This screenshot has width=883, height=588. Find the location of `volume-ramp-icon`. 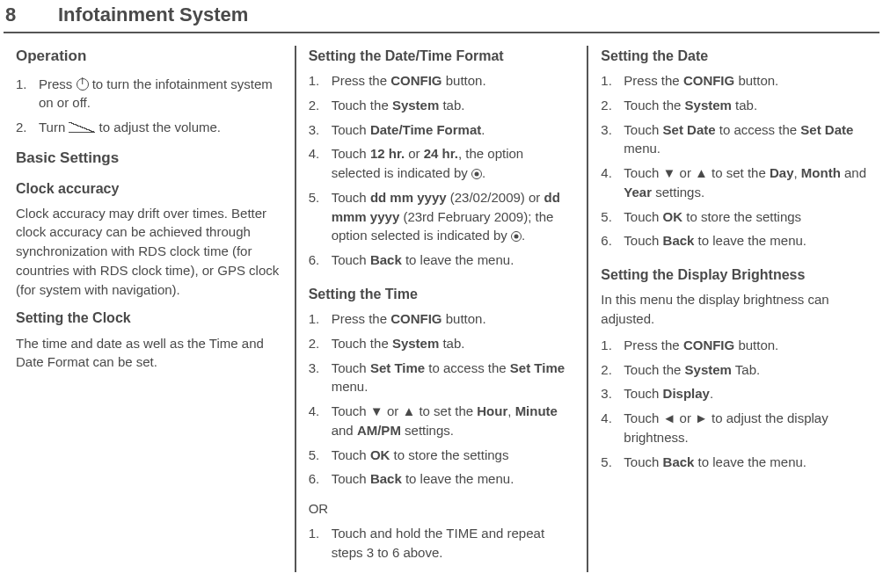

volume-ramp-icon is located at coordinates (82, 127).